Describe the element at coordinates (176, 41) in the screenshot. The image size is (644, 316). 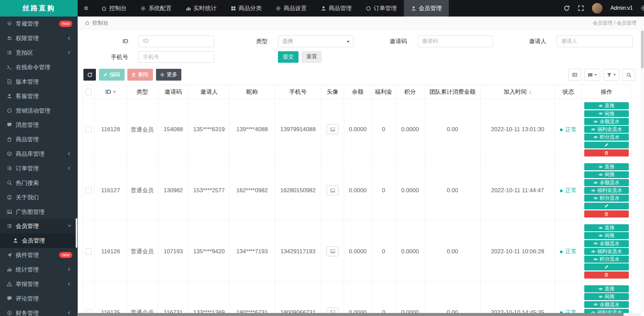
I see `id-input` at that location.